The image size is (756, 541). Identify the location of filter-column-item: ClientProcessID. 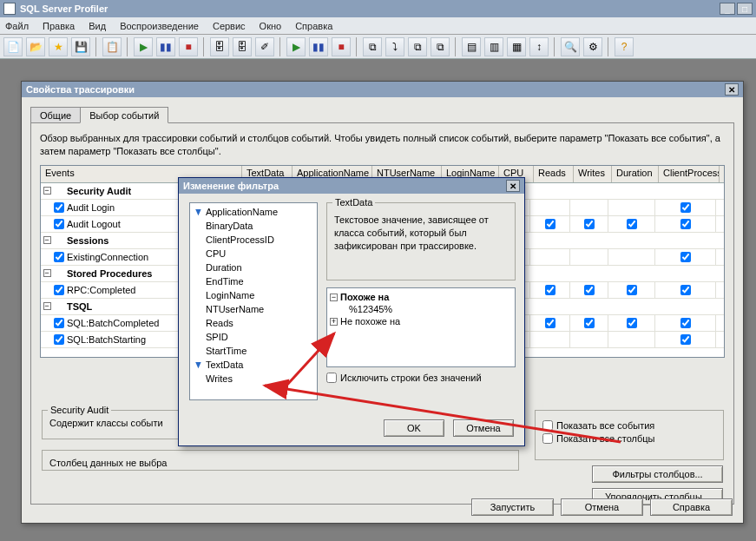
(253, 240).